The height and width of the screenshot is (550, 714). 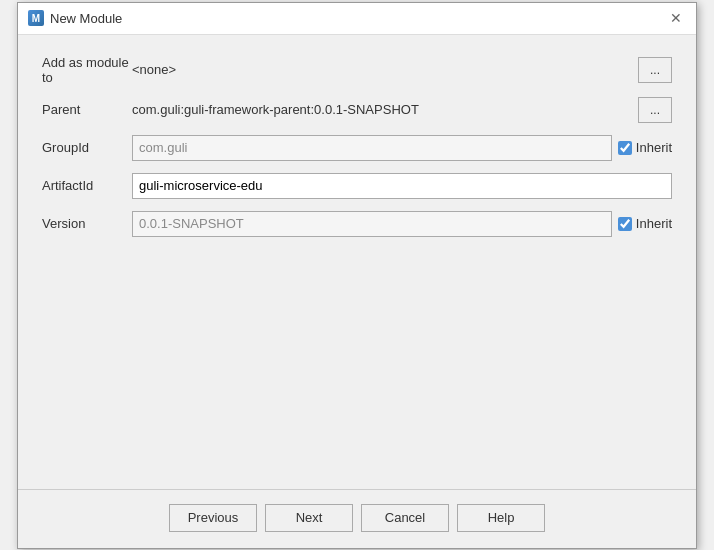 I want to click on version-inherit-label: Inherit, so click(x=654, y=224).